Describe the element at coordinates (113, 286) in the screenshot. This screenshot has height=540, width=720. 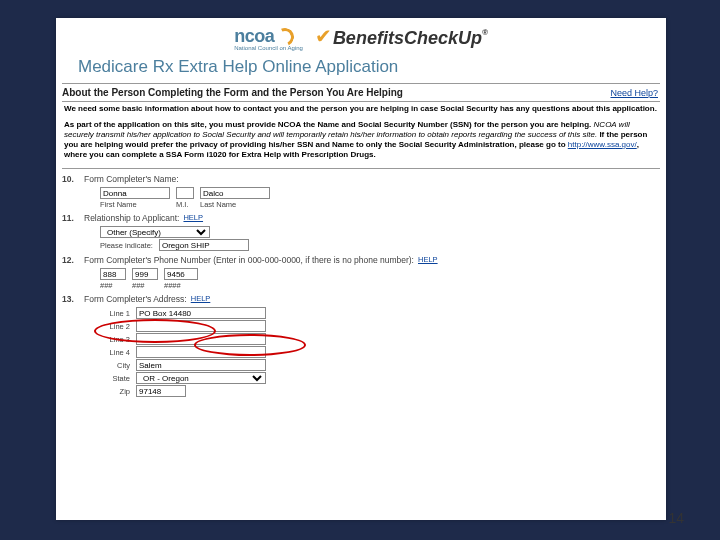
I see `phone-mask-1: ###` at that location.